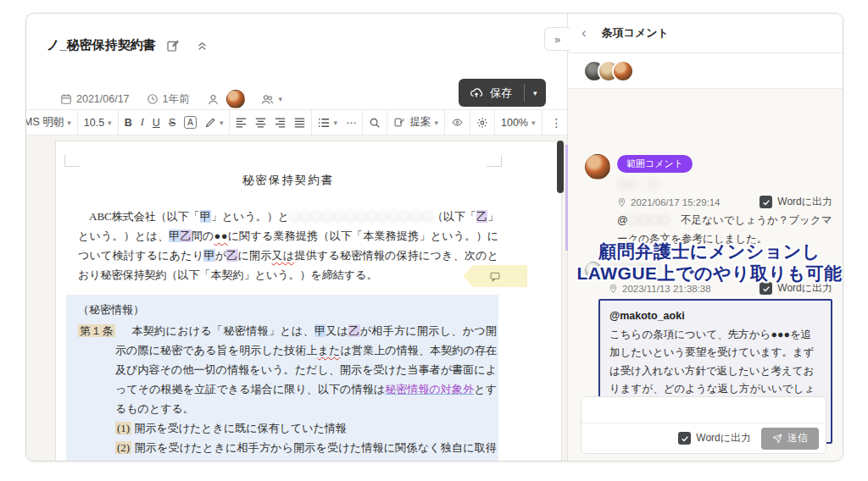 Image resolution: width=868 pixels, height=481 pixels. Describe the element at coordinates (492, 93) in the screenshot. I see `save-button: 保存` at that location.